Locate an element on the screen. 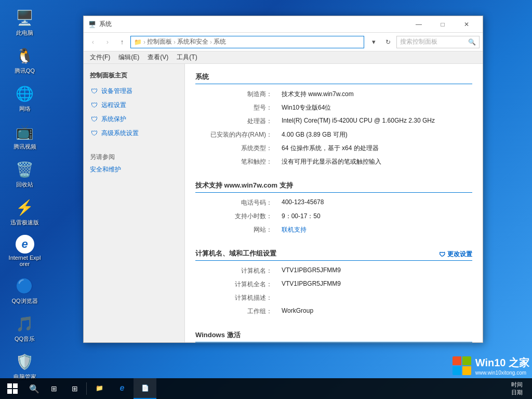 The image size is (532, 399). clock-time: 时间 is located at coordinates (517, 384).